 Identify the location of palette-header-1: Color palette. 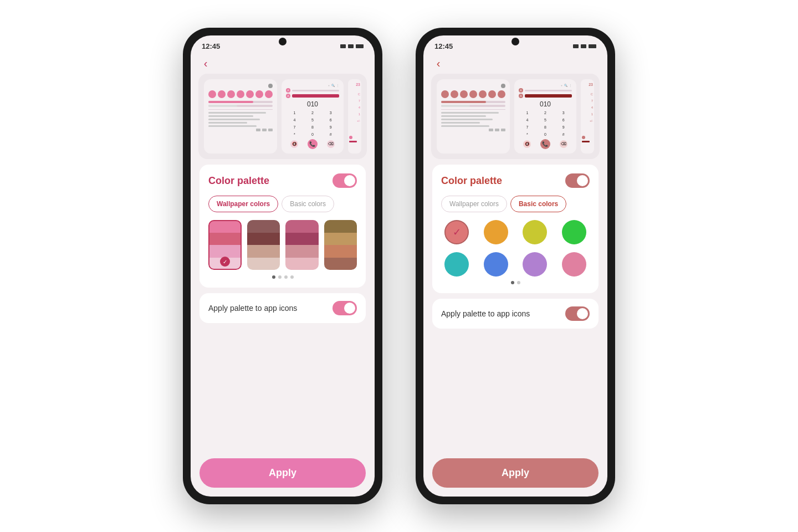
(283, 181).